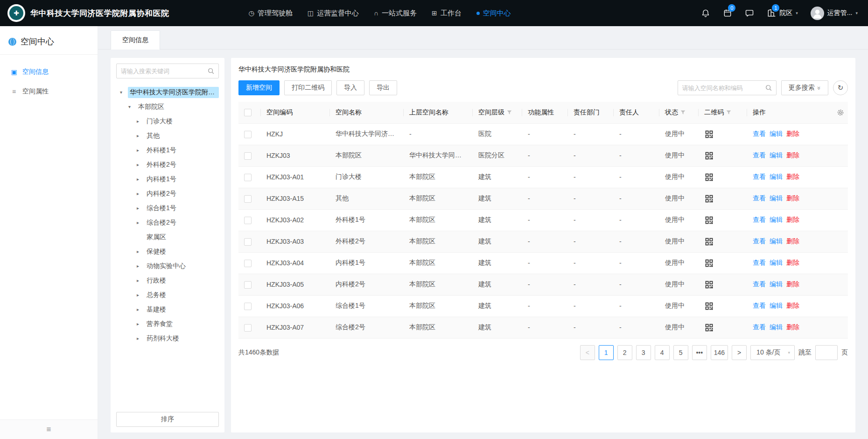  Describe the element at coordinates (700, 353) in the screenshot. I see `page-number-button: •••` at that location.